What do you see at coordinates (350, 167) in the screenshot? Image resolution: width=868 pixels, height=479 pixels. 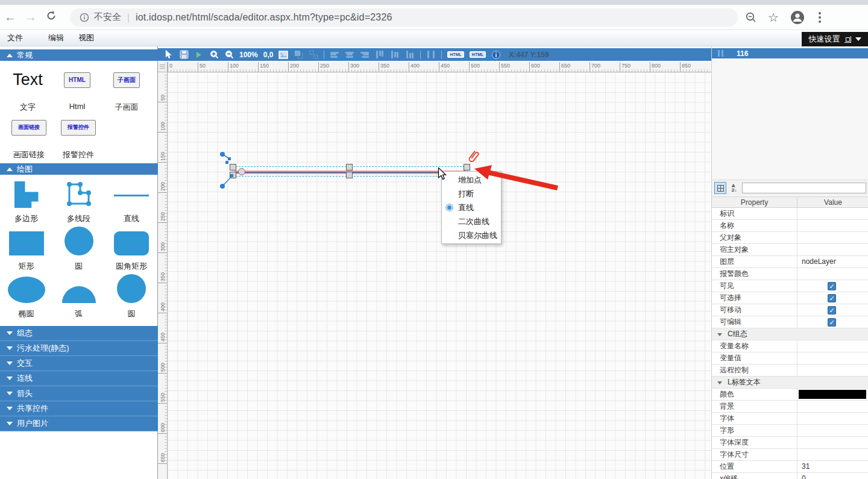 I see `resize-handle-middle-top` at bounding box center [350, 167].